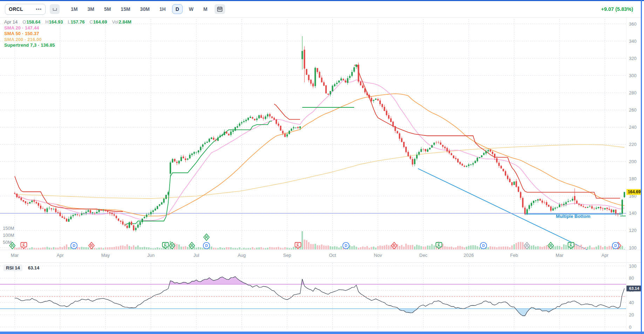  What do you see at coordinates (16, 9) in the screenshot?
I see `symbol-text: ORCL` at bounding box center [16, 9].